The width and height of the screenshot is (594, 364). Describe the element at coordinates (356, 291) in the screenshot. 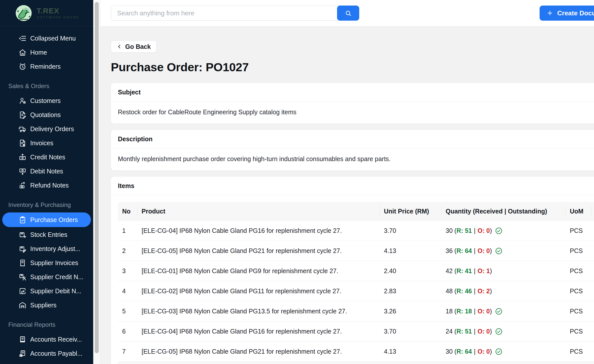

I see `table-row: 4 [ELE-CG-02] IP68 Nylon Cable Gland PG1…` at that location.